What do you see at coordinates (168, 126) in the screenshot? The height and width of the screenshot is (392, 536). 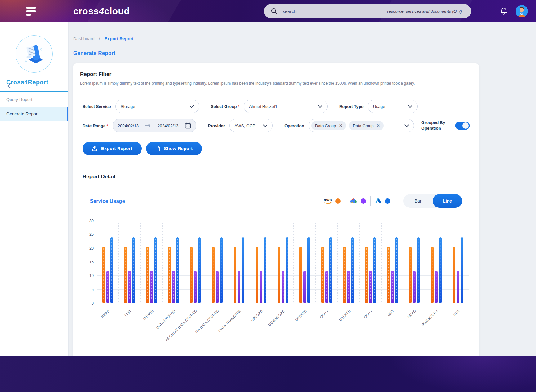 I see `date-end: 2024/02/13` at bounding box center [168, 126].